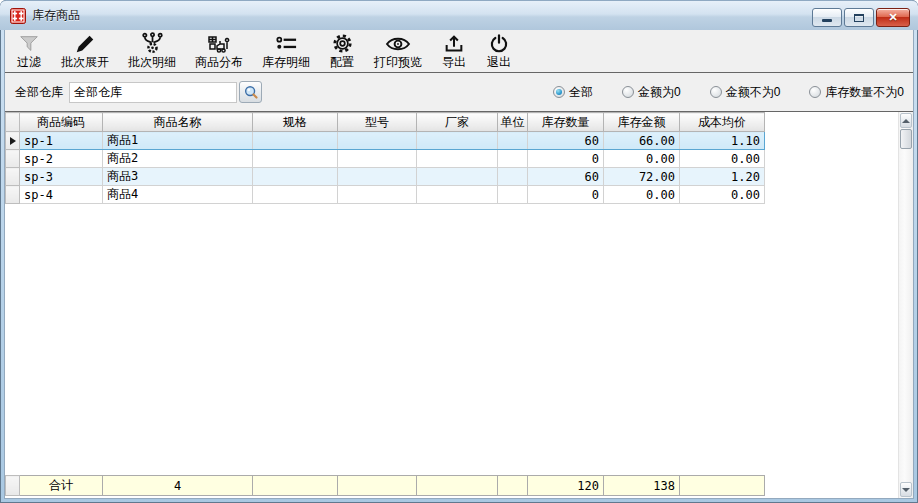 Image resolution: width=918 pixels, height=503 pixels. I want to click on cell-cost: 1.20, so click(722, 177).